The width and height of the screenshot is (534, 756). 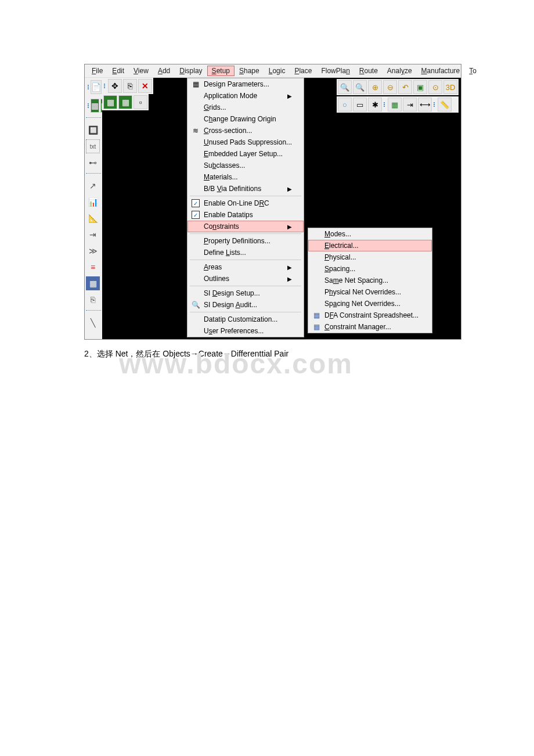 I want to click on pin-icon: ⊷, so click(x=93, y=163).